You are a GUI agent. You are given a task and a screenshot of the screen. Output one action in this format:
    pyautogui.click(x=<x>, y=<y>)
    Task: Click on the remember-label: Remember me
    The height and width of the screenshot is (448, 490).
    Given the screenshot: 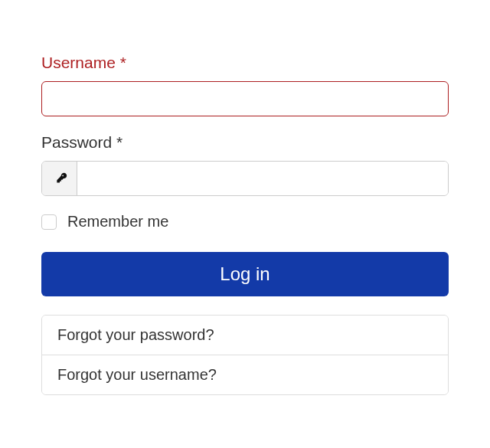 What is the action you would take?
    pyautogui.click(x=118, y=222)
    